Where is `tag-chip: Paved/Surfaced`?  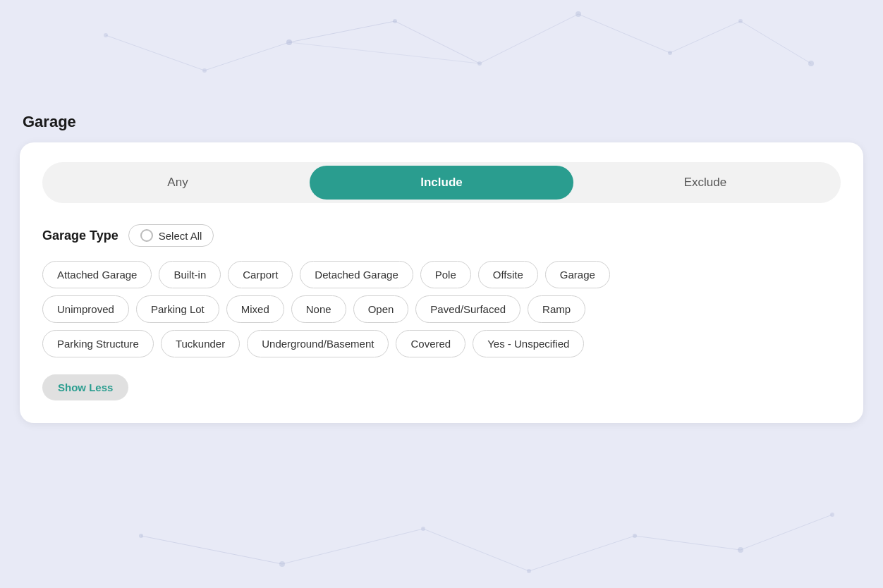 tag-chip: Paved/Surfaced is located at coordinates (468, 309).